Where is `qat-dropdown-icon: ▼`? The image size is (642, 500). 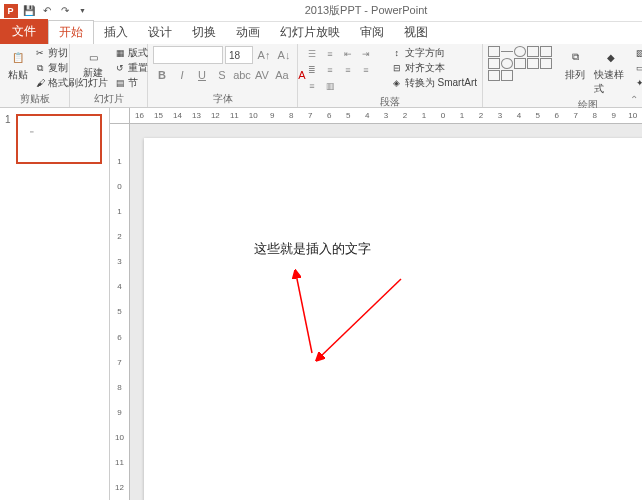 qat-dropdown-icon: ▼ is located at coordinates (82, 10).